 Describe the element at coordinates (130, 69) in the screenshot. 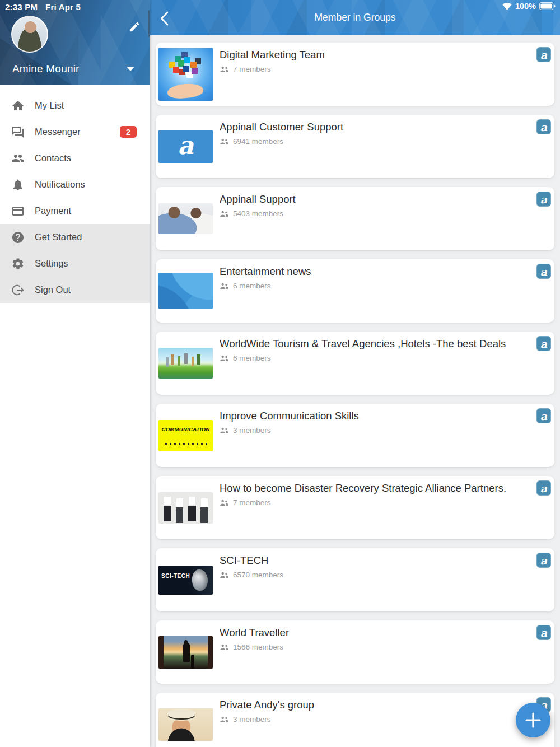

I see `chevron-down-icon` at that location.